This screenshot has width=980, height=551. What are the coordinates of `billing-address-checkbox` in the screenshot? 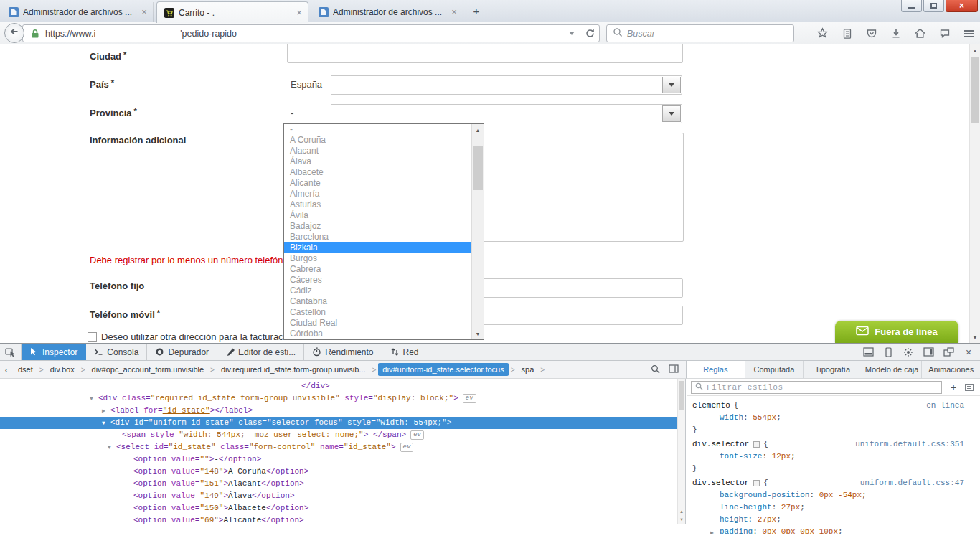 It's located at (92, 337).